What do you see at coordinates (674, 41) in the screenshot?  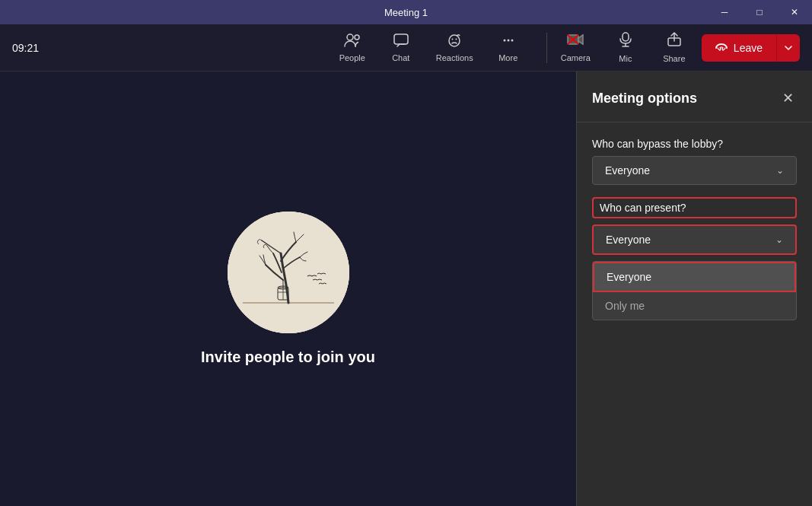 I see `share-icon` at bounding box center [674, 41].